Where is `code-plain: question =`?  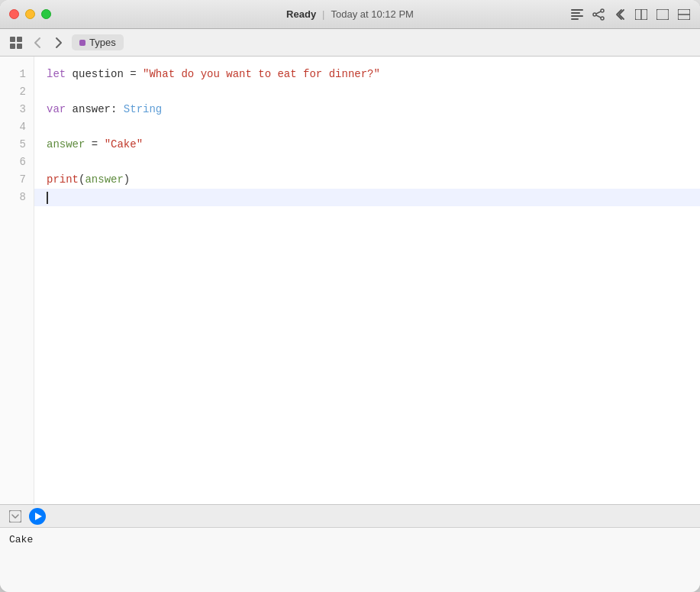 code-plain: question = is located at coordinates (108, 74).